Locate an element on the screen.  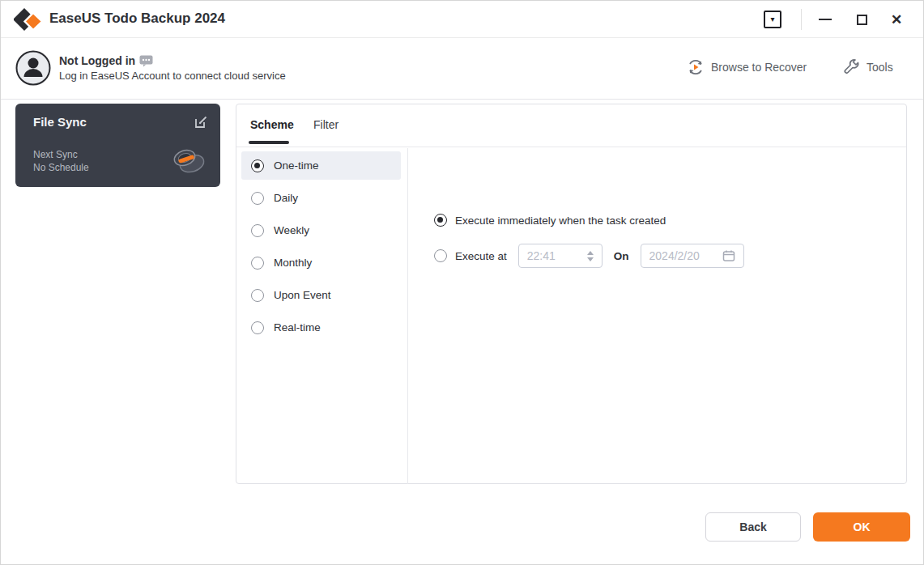
option-label: Monthly is located at coordinates (293, 262).